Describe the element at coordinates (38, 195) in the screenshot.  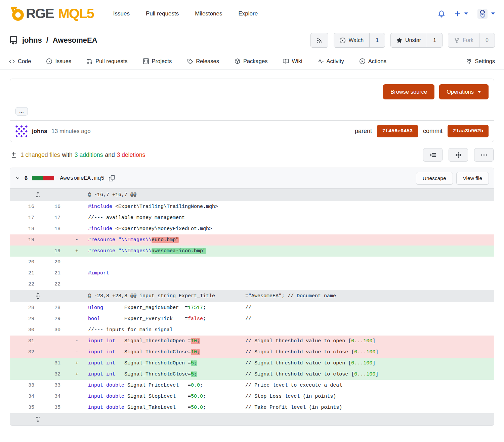
I see `expand-up-button` at that location.